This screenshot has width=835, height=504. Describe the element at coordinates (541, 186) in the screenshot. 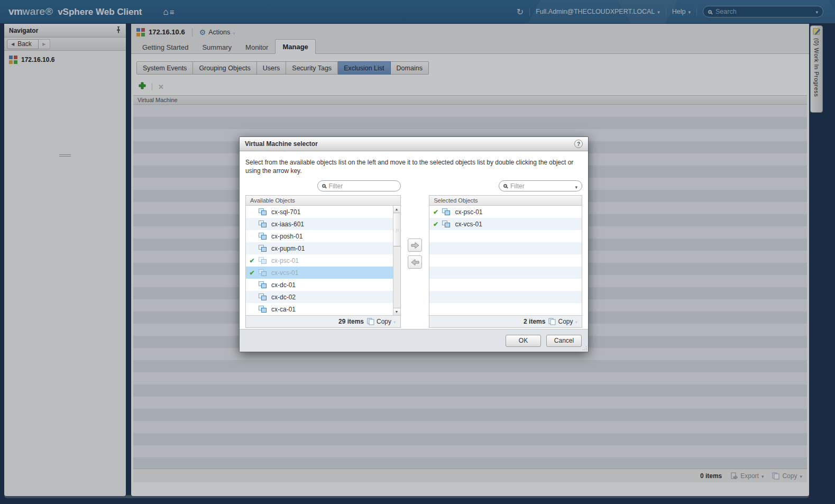

I see `selected-filter-input` at that location.